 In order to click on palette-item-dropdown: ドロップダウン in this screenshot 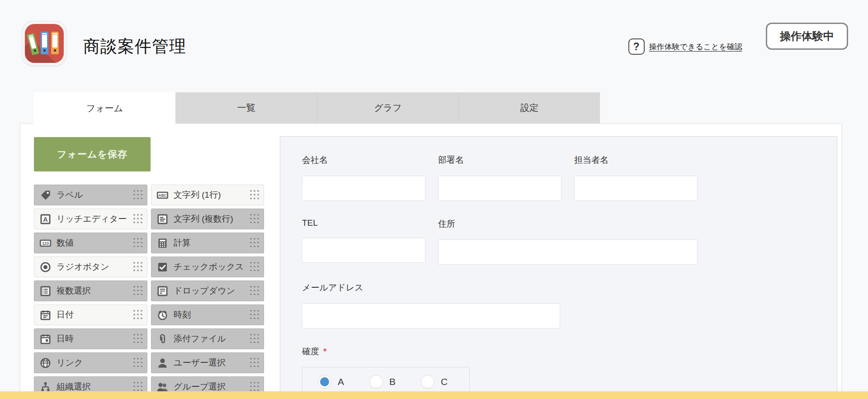, I will do `click(208, 291)`.